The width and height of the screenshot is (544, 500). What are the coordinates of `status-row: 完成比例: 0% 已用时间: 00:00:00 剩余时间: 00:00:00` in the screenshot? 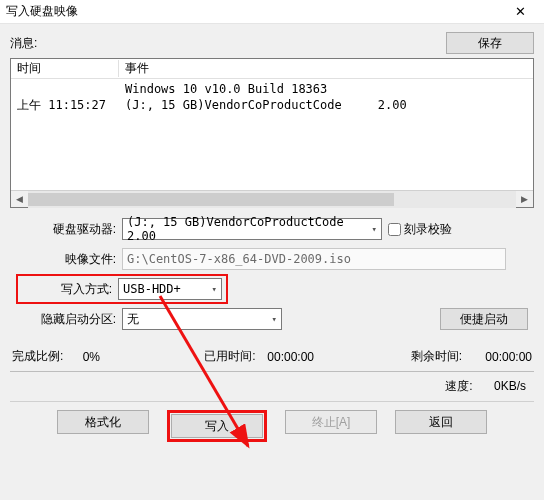 It's located at (272, 356).